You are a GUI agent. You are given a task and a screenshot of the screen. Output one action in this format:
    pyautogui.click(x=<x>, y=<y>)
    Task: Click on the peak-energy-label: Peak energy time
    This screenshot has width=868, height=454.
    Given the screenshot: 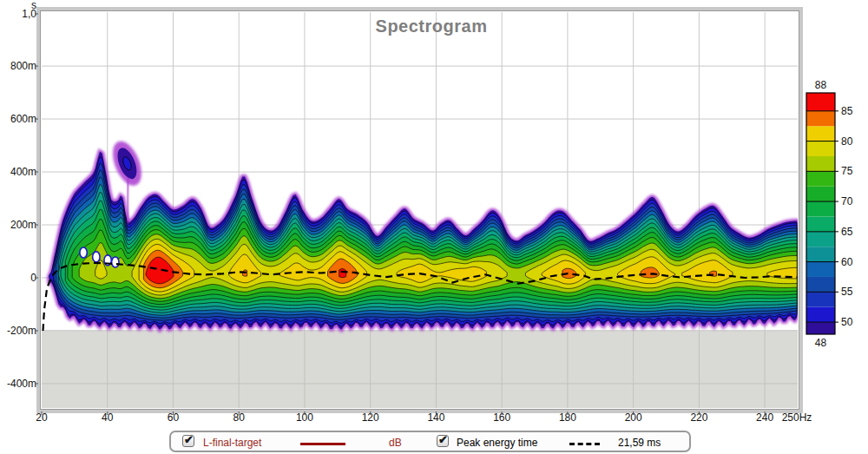 What is the action you would take?
    pyautogui.click(x=496, y=443)
    